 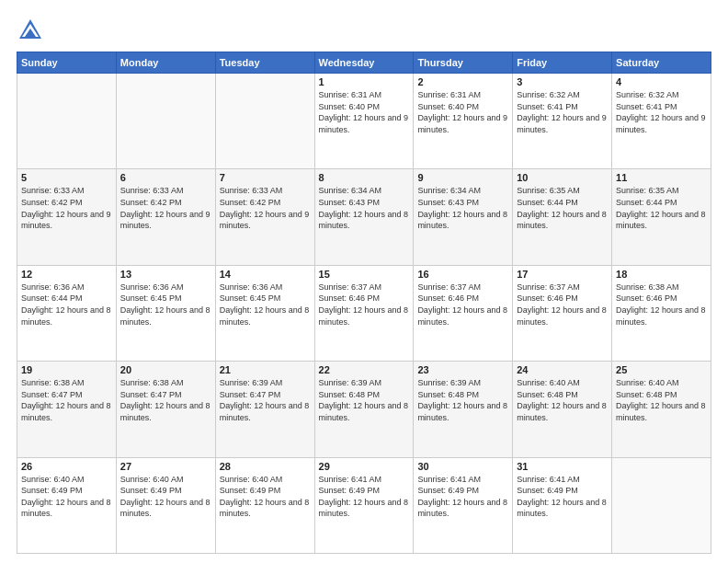 What do you see at coordinates (463, 466) in the screenshot?
I see `day-number: 30` at bounding box center [463, 466].